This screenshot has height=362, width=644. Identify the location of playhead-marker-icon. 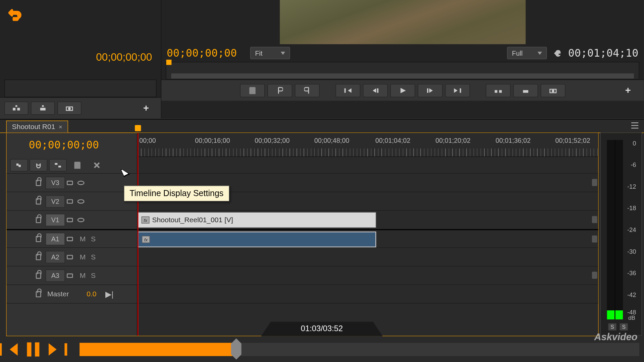
(169, 62).